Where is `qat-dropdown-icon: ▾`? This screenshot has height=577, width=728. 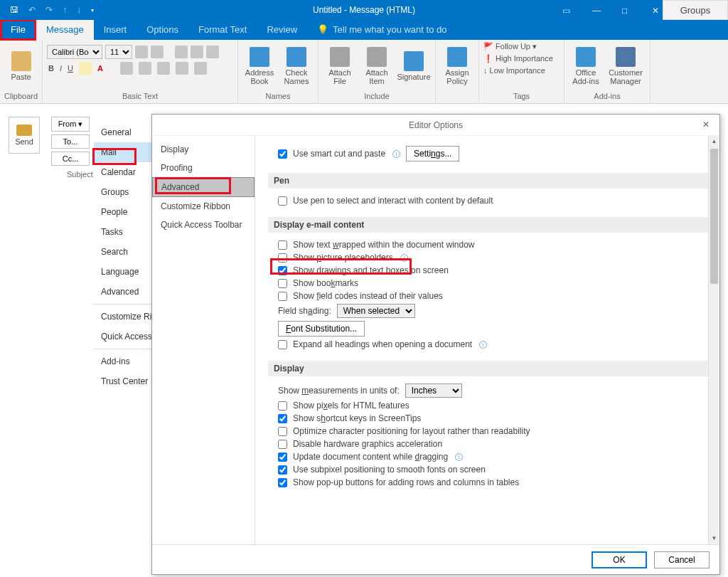
qat-dropdown-icon: ▾ is located at coordinates (92, 10).